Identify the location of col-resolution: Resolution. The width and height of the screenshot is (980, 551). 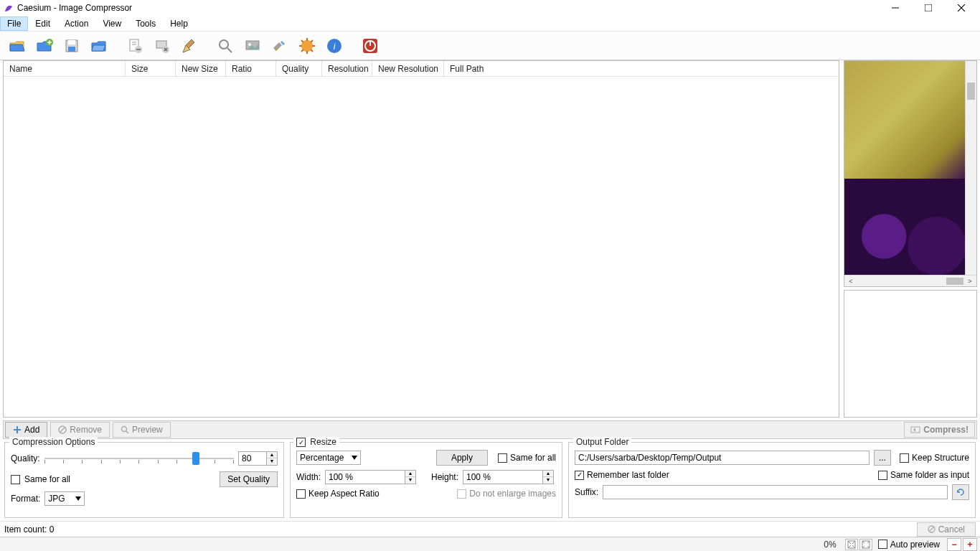
(347, 69).